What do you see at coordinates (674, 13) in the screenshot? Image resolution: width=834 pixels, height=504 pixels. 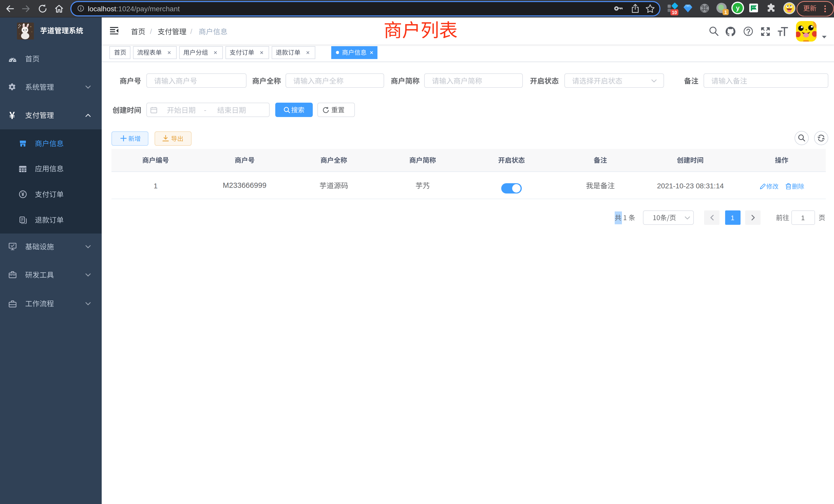 I see `svg-text: 10` at bounding box center [674, 13].